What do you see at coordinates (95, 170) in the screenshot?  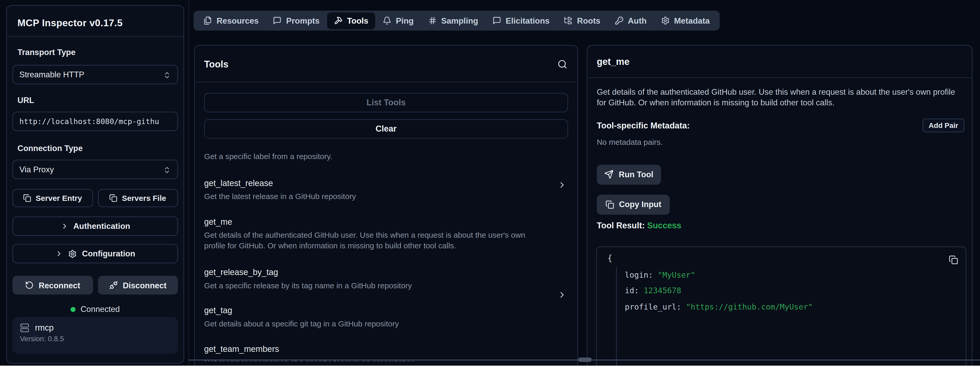 I see `connection-type-select: Via Proxy` at bounding box center [95, 170].